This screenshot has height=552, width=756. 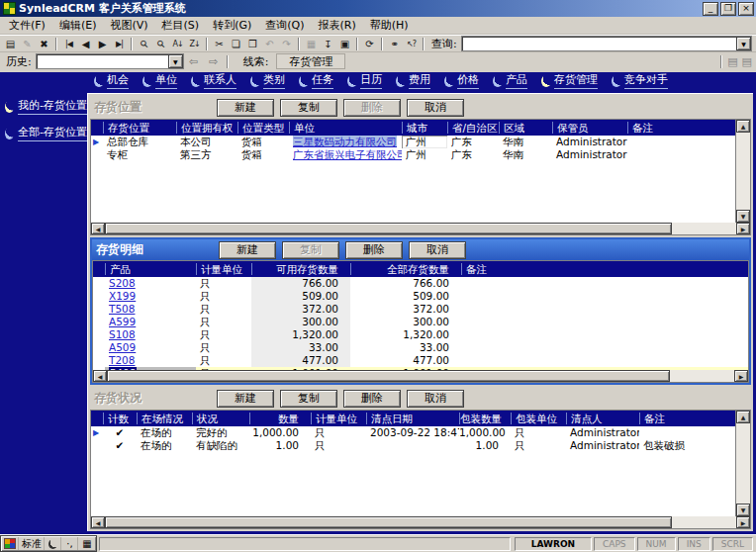 What do you see at coordinates (388, 522) in the screenshot?
I see `scrollbar-thumb` at bounding box center [388, 522].